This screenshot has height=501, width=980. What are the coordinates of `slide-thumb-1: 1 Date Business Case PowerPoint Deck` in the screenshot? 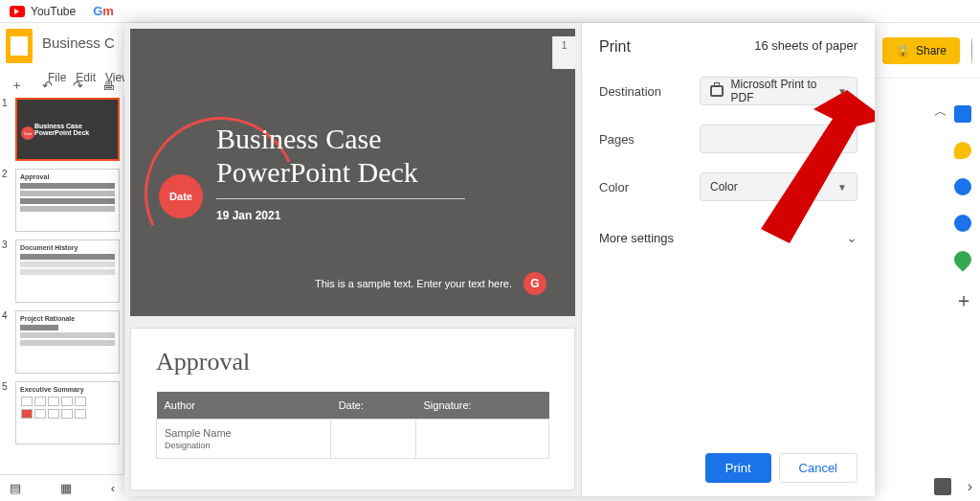 It's located at (61, 129).